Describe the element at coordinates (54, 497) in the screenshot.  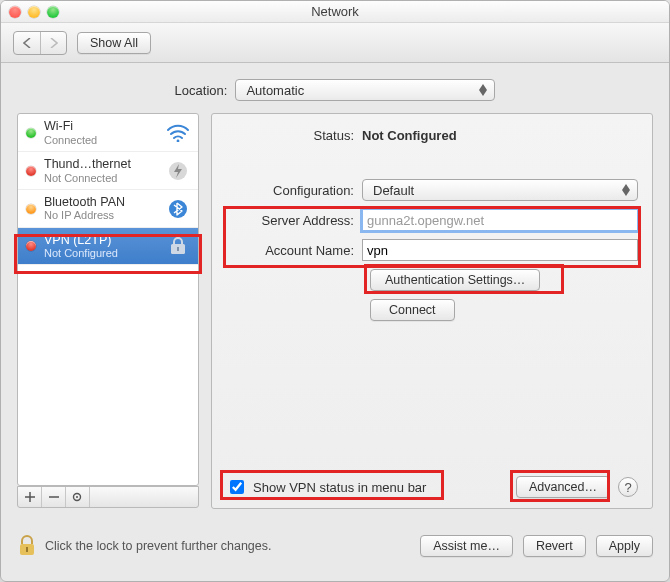
I see `remove-service-button` at that location.